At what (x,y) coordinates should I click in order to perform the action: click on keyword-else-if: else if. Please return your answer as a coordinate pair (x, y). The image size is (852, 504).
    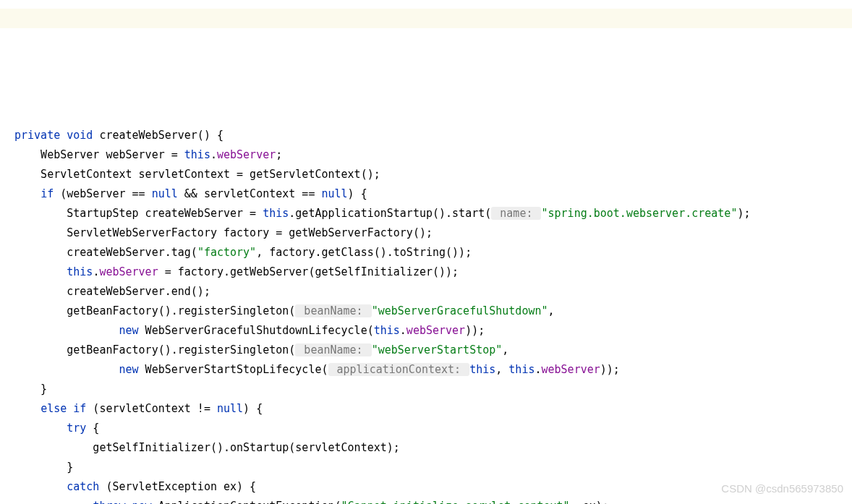
    Looking at the image, I should click on (64, 409).